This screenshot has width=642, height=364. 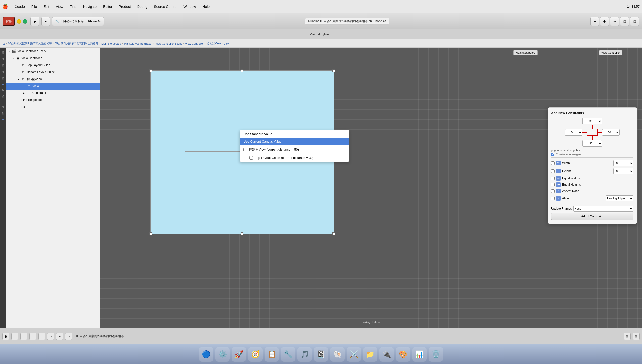 I want to click on dock-notes: 📋, so click(x=272, y=354).